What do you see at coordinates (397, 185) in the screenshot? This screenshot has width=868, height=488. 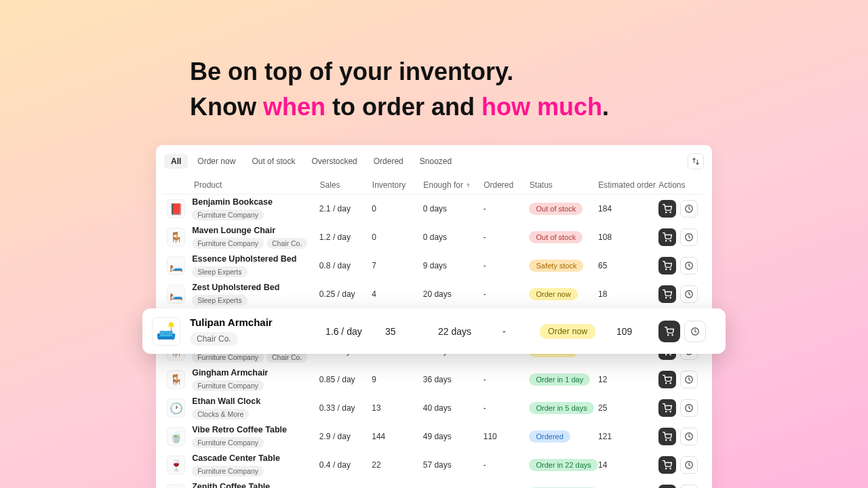 I see `col-inventory: Inventory` at bounding box center [397, 185].